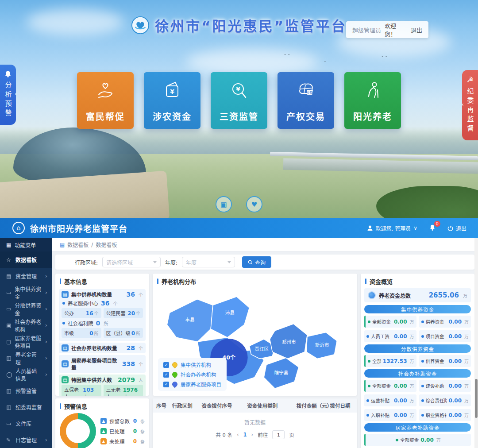 This screenshot has height=448, width=478. I want to click on col-fund-serial: 资金拨付序号, so click(225, 406).